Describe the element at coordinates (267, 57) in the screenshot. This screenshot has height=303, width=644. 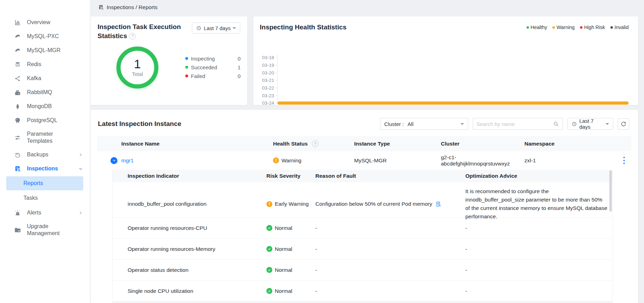
I see `y-axis-label: 03-18` at that location.